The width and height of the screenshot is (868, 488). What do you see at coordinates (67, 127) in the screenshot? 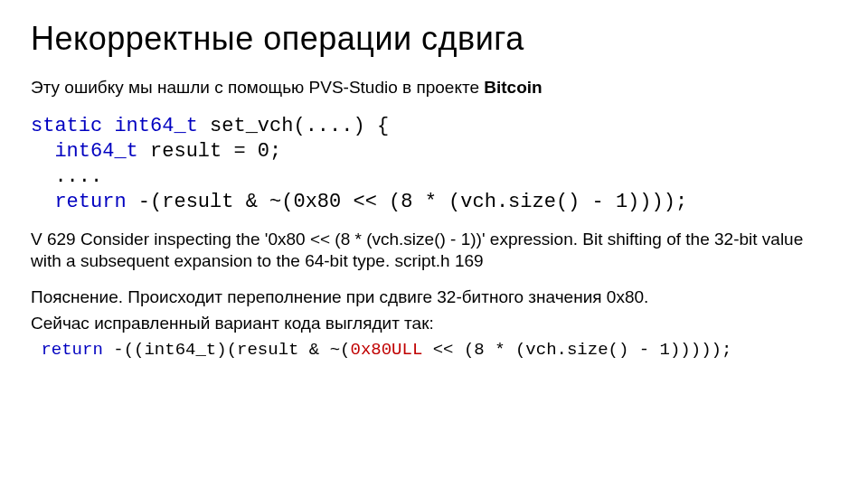
I see `code-keyword: static` at bounding box center [67, 127].